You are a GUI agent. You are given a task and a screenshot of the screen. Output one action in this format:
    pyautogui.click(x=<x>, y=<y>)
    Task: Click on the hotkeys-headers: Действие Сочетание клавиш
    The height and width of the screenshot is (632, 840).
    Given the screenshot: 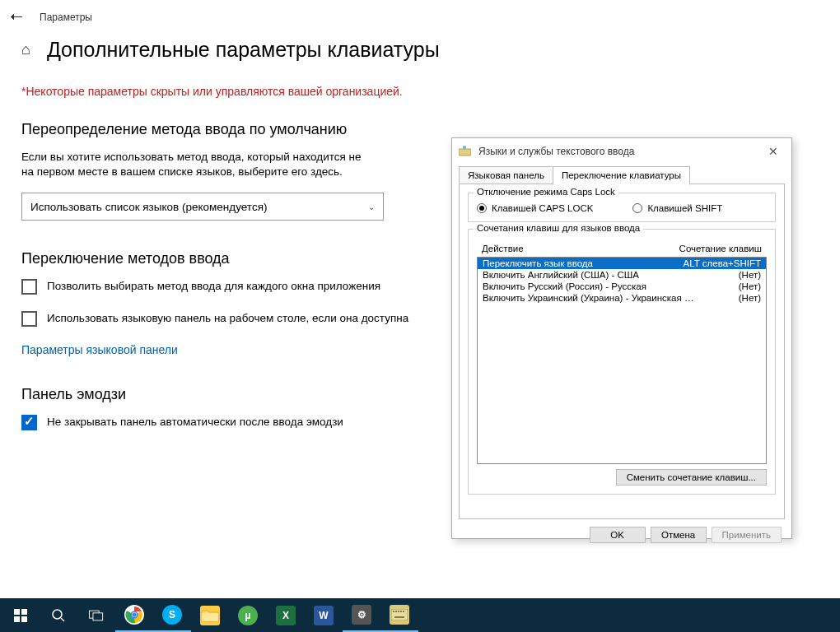 What is the action you would take?
    pyautogui.click(x=622, y=249)
    